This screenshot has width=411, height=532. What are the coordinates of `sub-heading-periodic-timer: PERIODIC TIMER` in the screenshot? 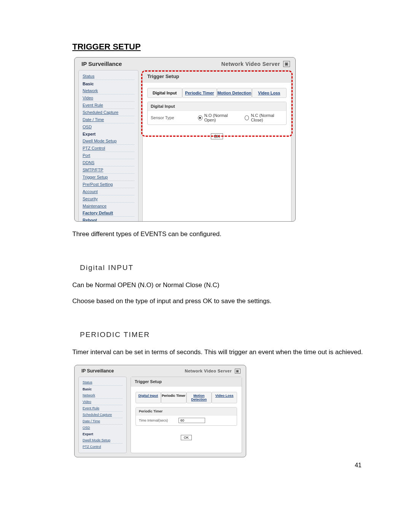 It's located at (223, 335).